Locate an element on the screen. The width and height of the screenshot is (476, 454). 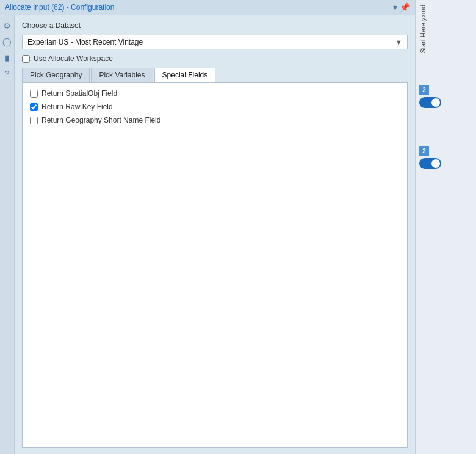
sidebar-icon-settings: ⚙ is located at coordinates (7, 26).